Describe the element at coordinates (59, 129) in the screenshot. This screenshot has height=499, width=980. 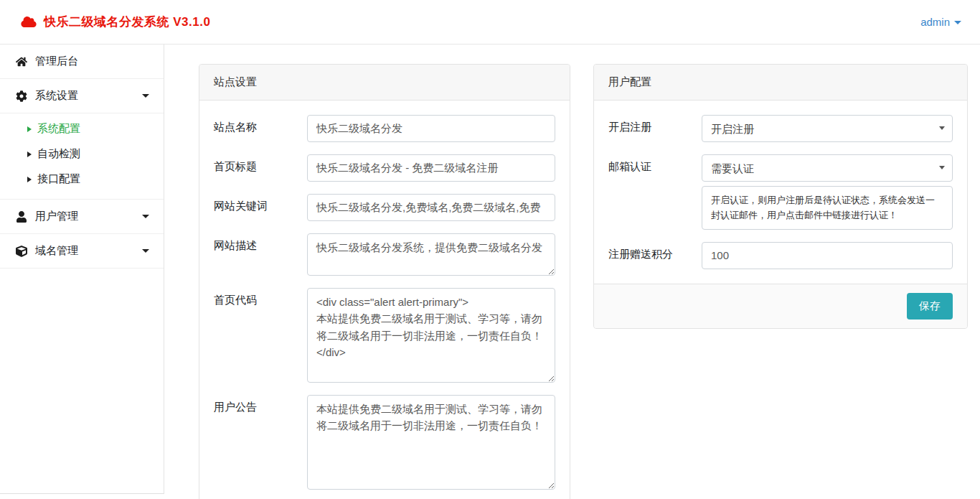
I see `sidebar-label-system-config: 系统配置` at that location.